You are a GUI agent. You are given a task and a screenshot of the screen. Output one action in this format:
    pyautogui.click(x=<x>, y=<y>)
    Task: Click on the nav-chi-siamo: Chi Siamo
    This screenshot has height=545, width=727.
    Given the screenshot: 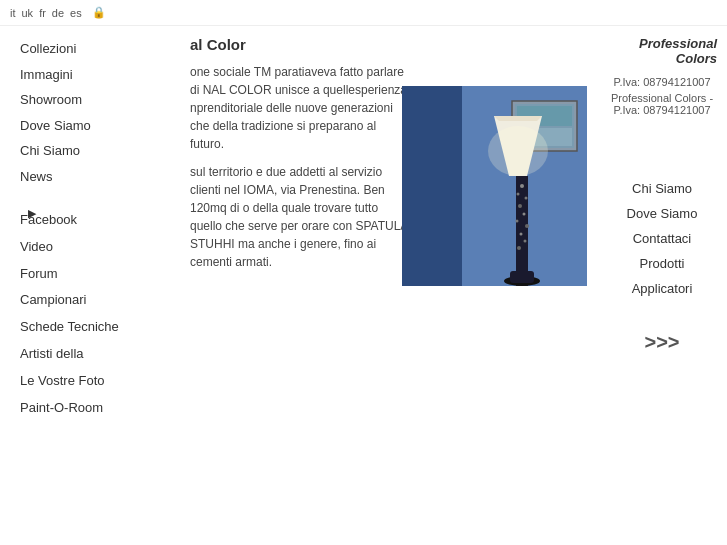 What is the action you would take?
    pyautogui.click(x=90, y=151)
    